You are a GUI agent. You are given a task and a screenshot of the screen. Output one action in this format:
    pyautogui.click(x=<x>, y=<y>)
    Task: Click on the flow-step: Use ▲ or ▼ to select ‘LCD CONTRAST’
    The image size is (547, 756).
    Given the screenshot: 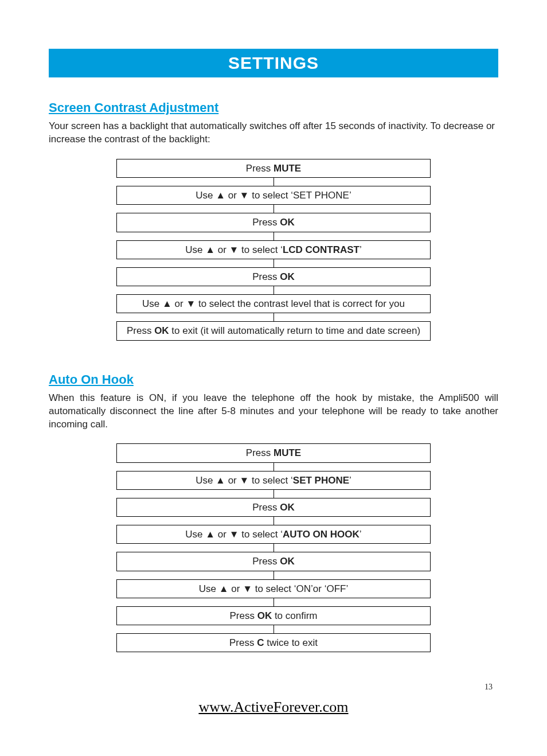 What is the action you would take?
    pyautogui.click(x=274, y=250)
    